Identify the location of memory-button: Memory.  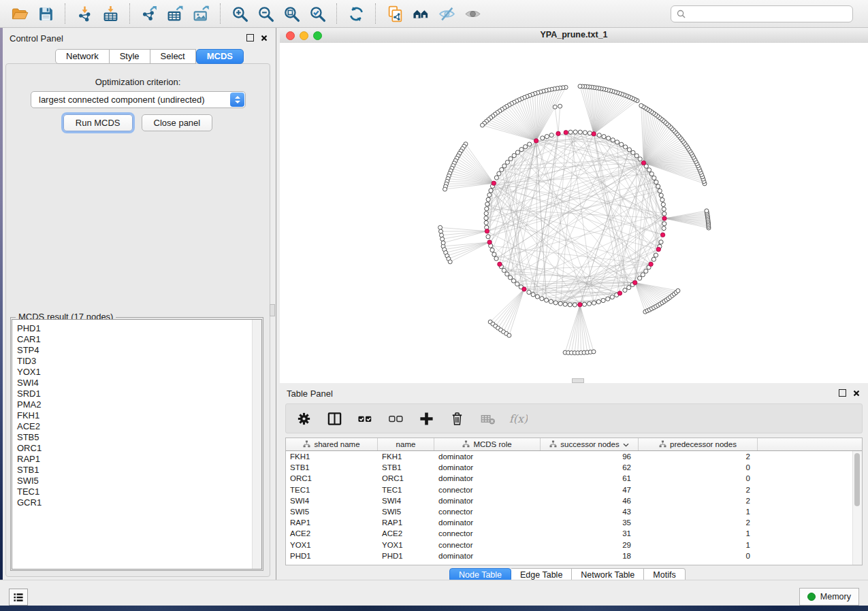
(829, 597).